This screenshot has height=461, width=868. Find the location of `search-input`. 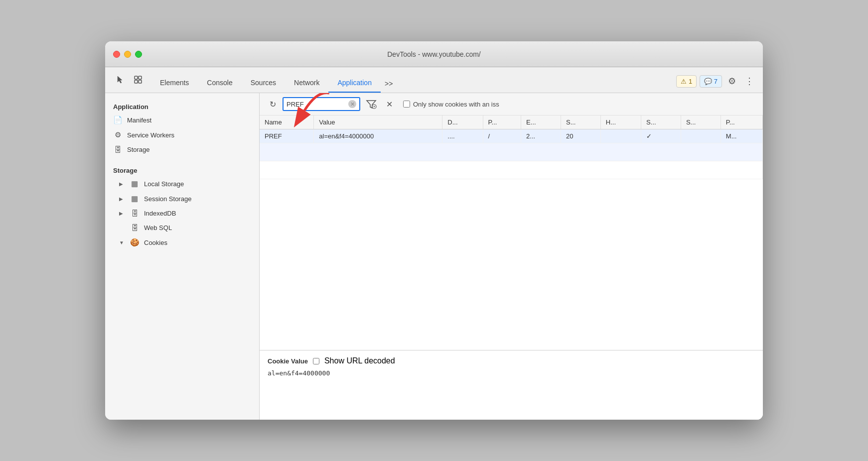

search-input is located at coordinates (316, 105).